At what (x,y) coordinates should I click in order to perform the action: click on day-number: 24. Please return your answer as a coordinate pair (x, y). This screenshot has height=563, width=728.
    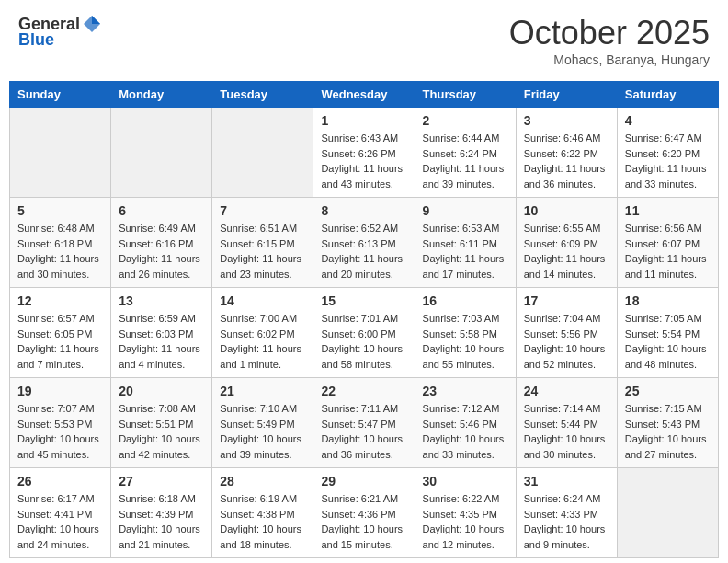
    Looking at the image, I should click on (566, 391).